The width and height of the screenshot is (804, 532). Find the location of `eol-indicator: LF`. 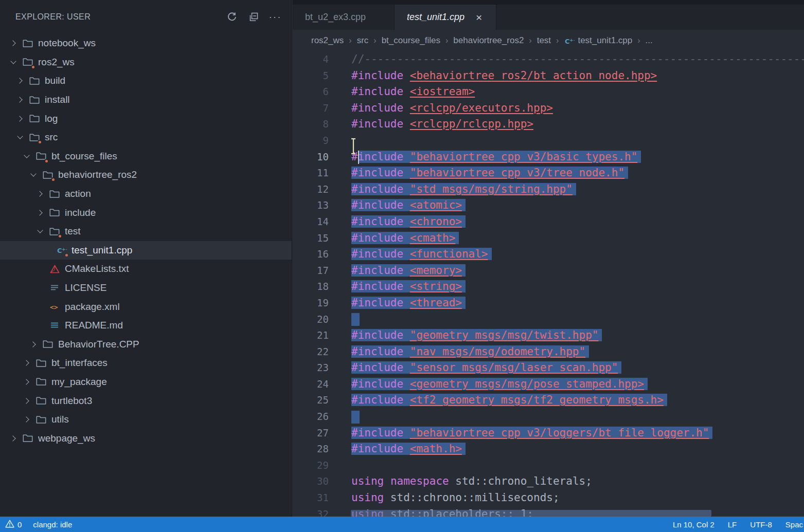

eol-indicator: LF is located at coordinates (732, 524).